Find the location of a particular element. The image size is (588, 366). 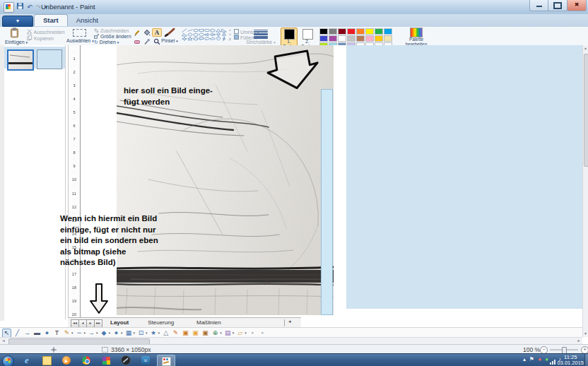

text-tool: T is located at coordinates (57, 333).